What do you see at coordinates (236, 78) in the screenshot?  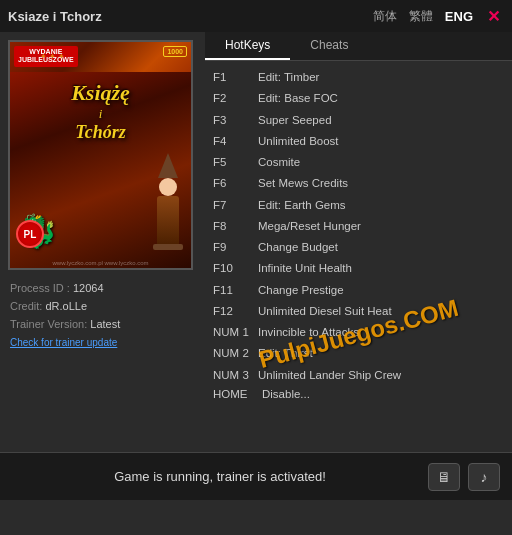 I see `hotkey-key: F1` at bounding box center [236, 78].